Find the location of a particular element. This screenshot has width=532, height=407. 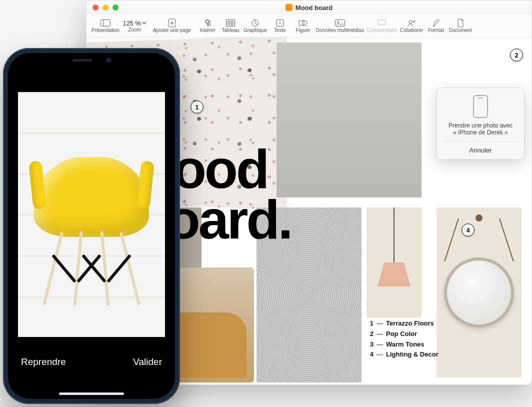

toolbar-label: Format is located at coordinates (436, 30).